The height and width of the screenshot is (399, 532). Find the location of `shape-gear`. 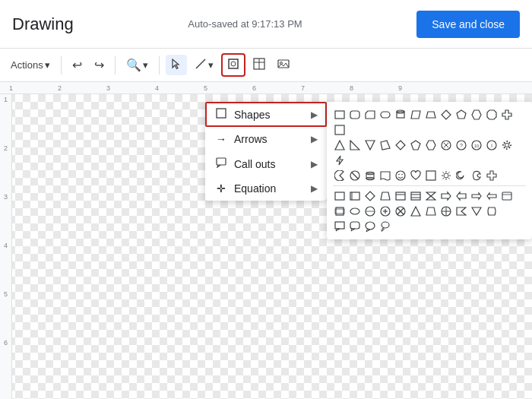

shape-gear is located at coordinates (507, 145).